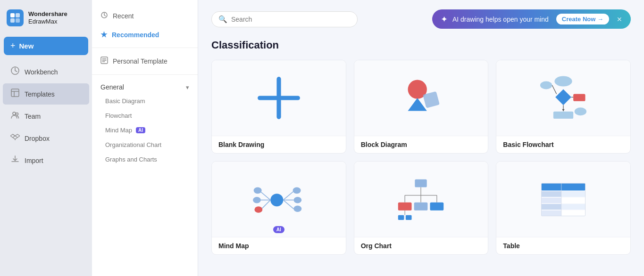  What do you see at coordinates (40, 94) in the screenshot?
I see `templates-label: Templates` at bounding box center [40, 94].